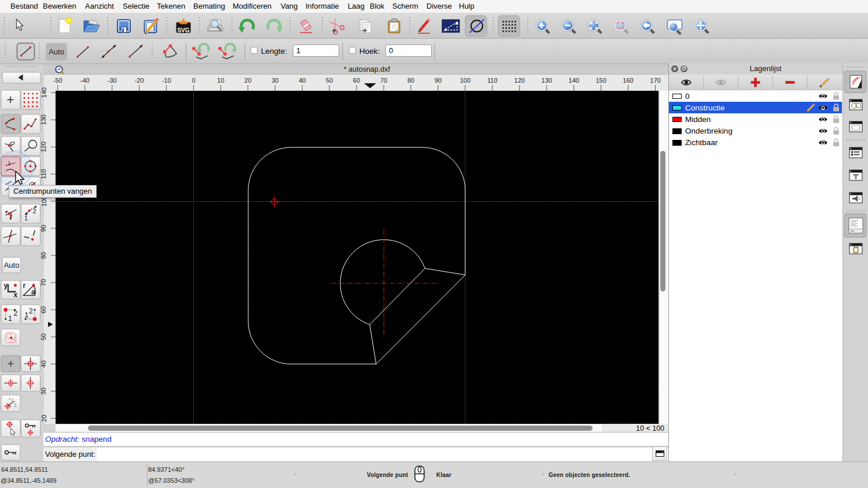  I want to click on svg-text: y, so click(6, 286).